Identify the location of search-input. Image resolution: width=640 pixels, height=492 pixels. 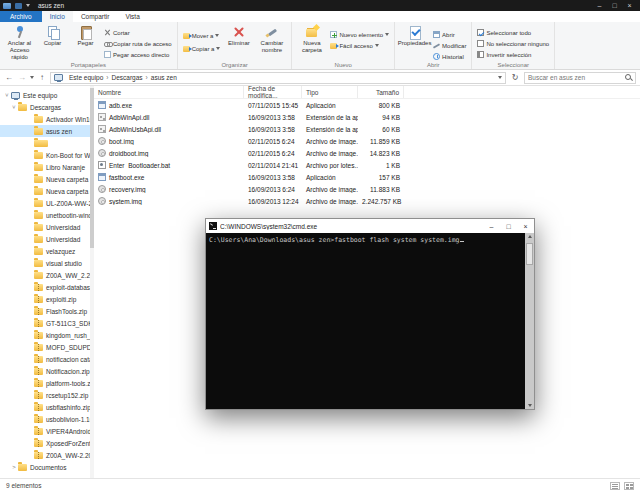
(576, 78).